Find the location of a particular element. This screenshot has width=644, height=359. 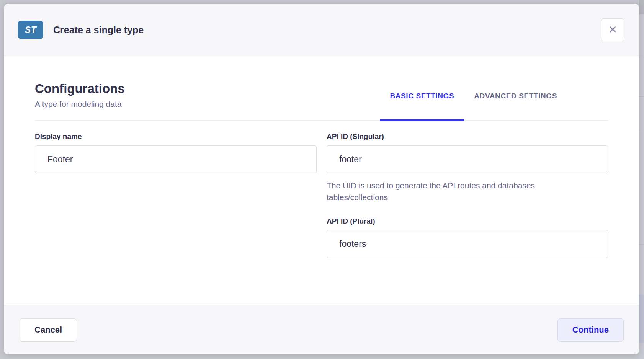

close-button: ✕ is located at coordinates (613, 30).